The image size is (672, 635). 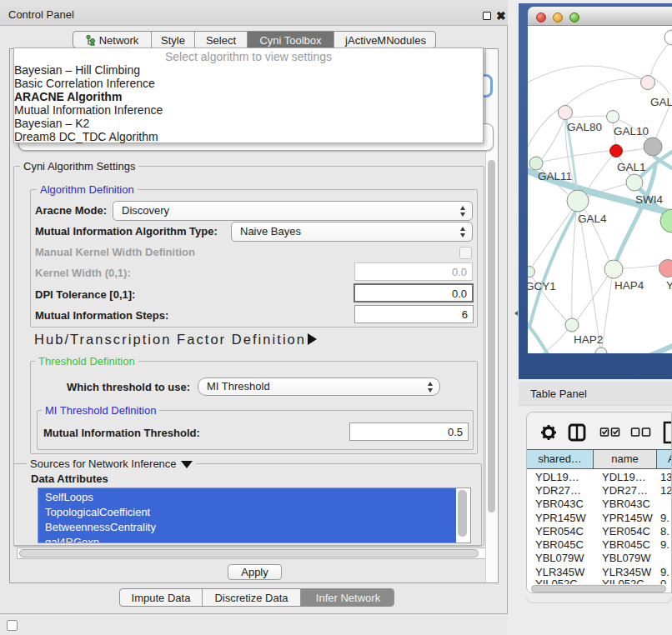 I want to click on svg-text: GAL1, so click(x=632, y=167).